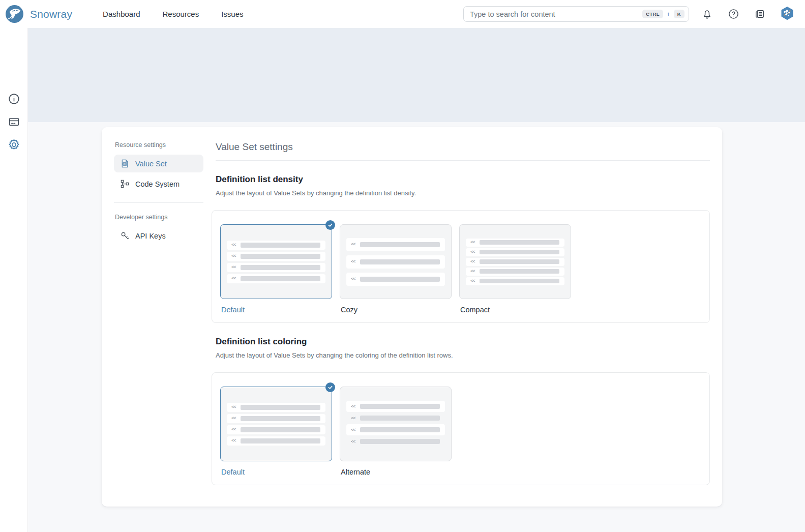 The width and height of the screenshot is (805, 532). I want to click on settings-gear-icon, so click(14, 144).